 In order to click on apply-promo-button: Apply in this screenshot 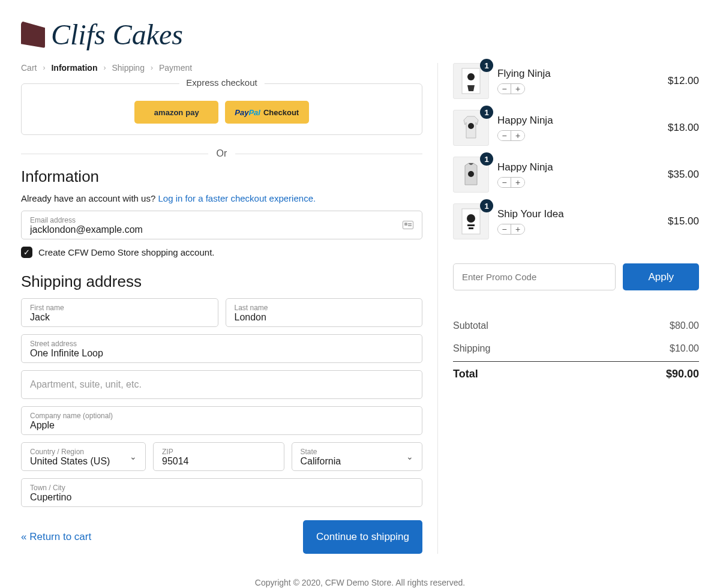, I will do `click(661, 277)`.